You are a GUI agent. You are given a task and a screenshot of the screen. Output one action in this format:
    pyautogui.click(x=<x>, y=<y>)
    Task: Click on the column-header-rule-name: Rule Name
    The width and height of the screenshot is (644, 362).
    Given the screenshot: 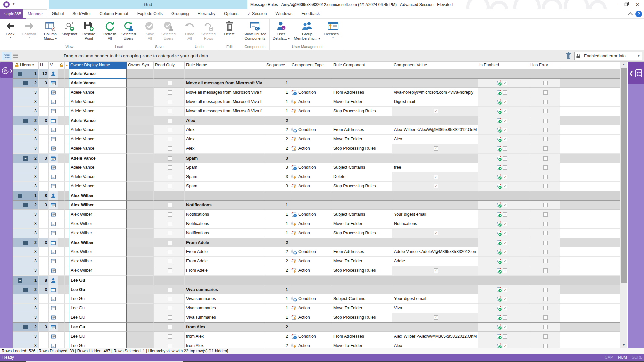 What is the action you would take?
    pyautogui.click(x=225, y=65)
    